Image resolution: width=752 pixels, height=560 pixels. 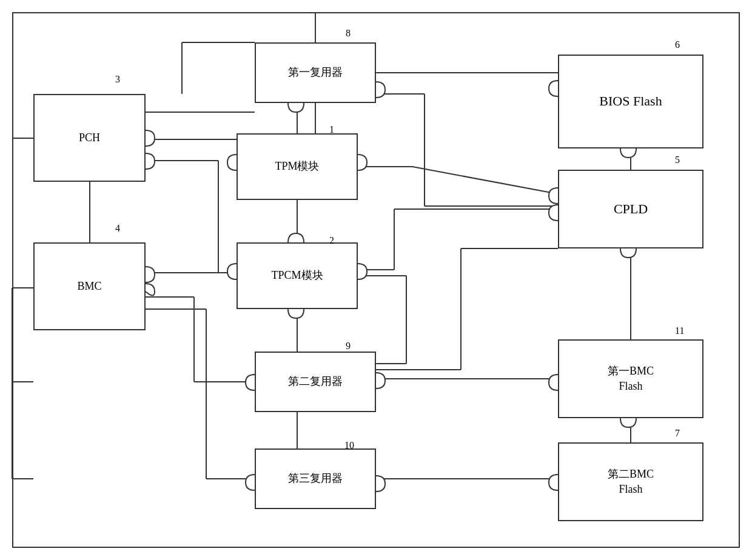 I want to click on num-4: 4, so click(x=118, y=228).